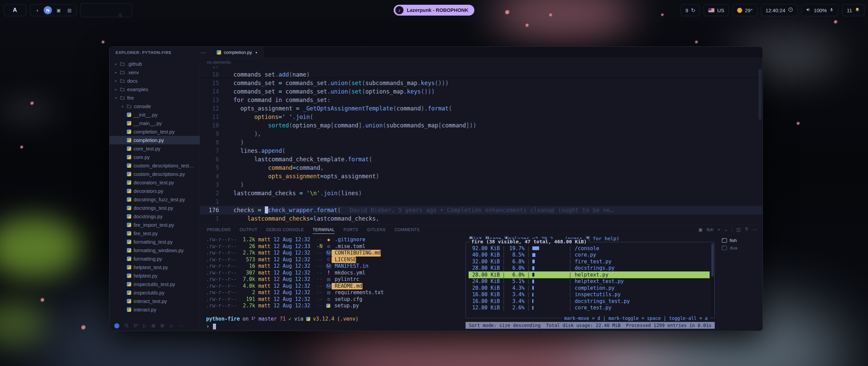  What do you see at coordinates (155, 106) in the screenshot?
I see `tree-folder-console: ▸console` at bounding box center [155, 106].